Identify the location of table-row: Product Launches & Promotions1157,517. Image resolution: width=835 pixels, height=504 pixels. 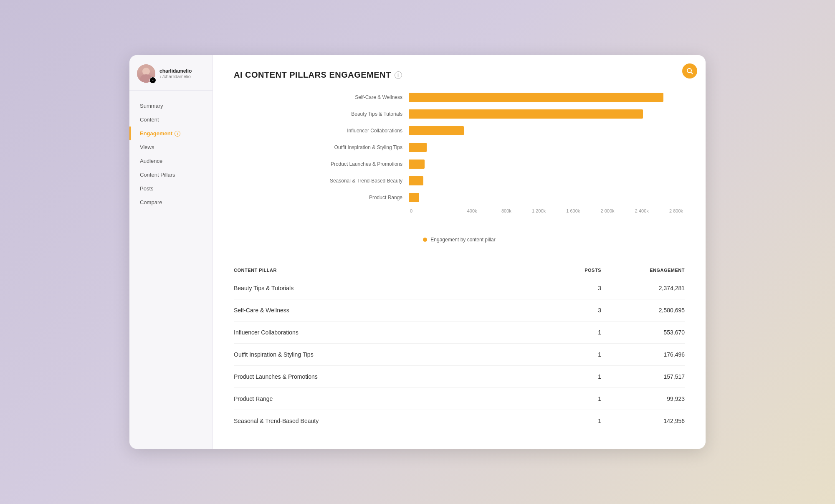
(459, 377).